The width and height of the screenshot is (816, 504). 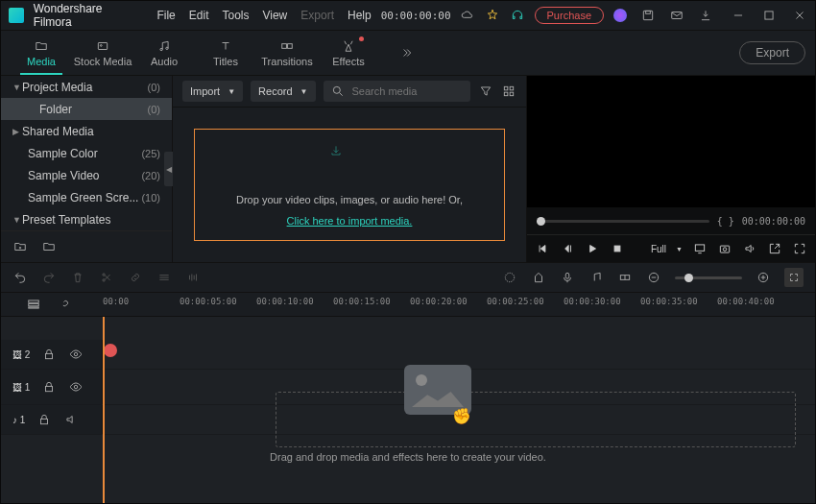 What do you see at coordinates (41, 53) in the screenshot?
I see `tab-media: Media` at bounding box center [41, 53].